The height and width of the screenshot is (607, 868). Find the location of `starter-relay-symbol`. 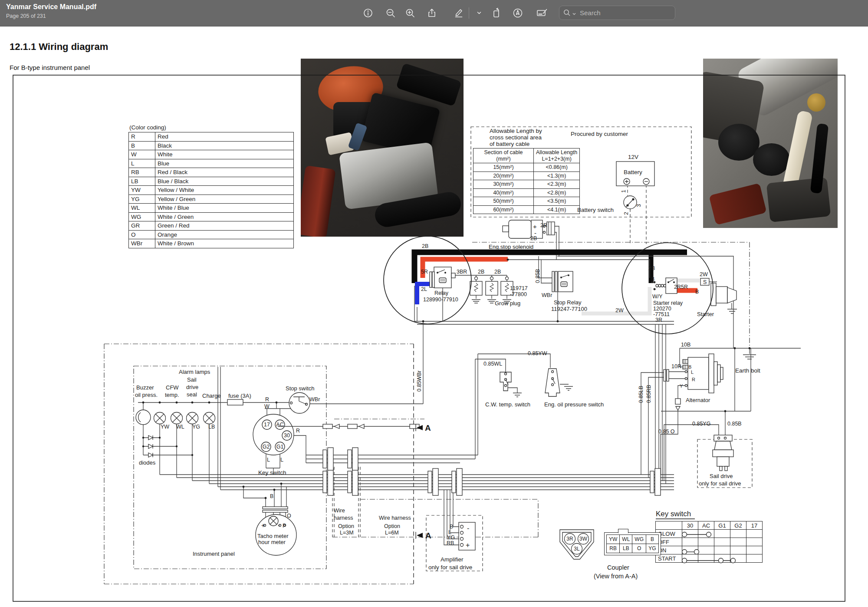

starter-relay-symbol is located at coordinates (684, 286).